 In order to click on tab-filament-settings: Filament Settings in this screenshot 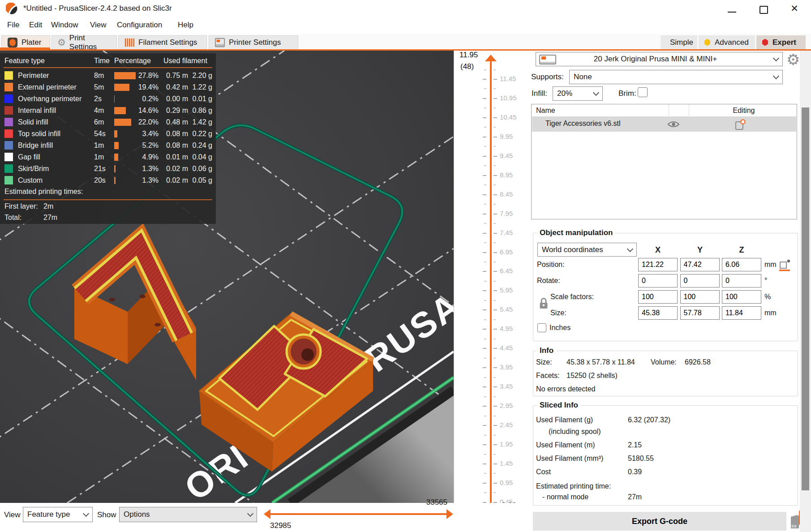, I will do `click(163, 42)`.